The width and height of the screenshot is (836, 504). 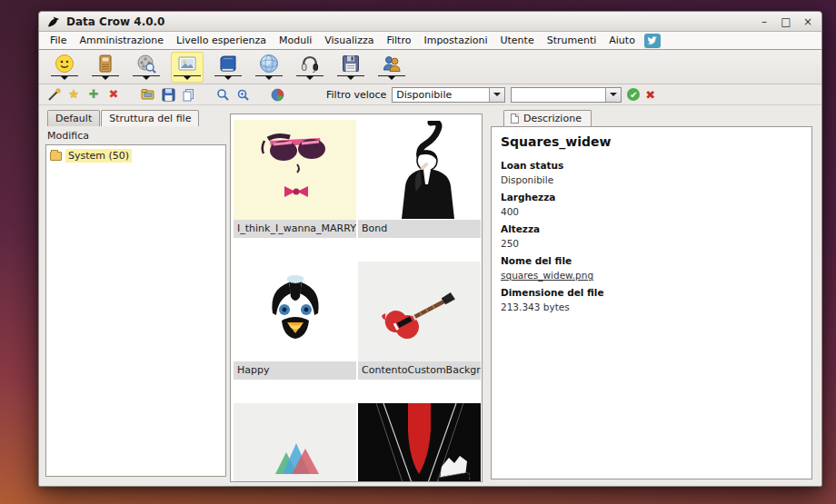 I want to click on open-icon, so click(x=148, y=94).